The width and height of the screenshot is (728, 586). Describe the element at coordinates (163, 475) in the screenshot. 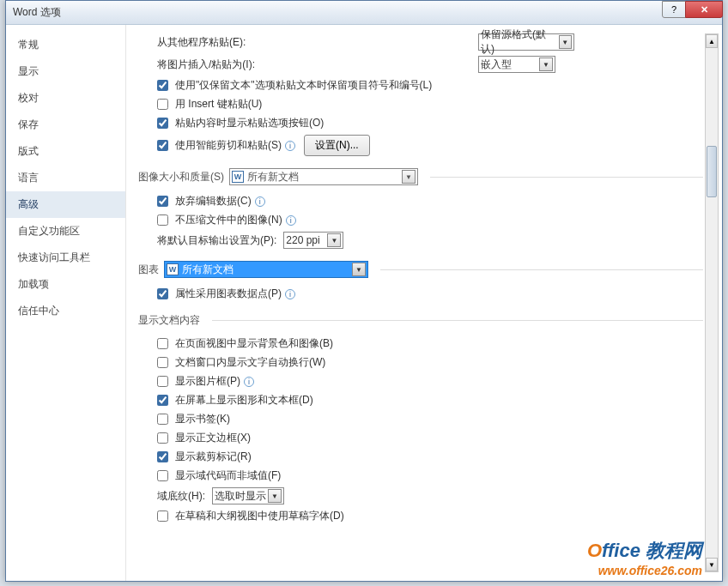

I see `show-field-codes-checkbox` at that location.